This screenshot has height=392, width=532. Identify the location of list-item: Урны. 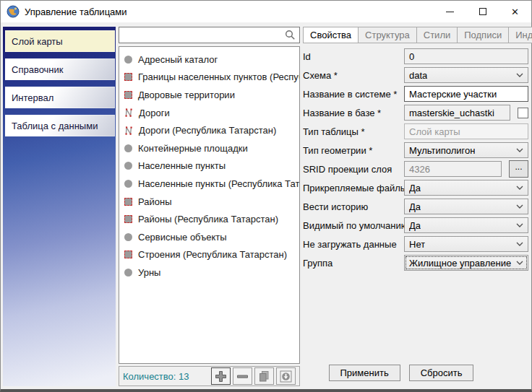
(210, 273).